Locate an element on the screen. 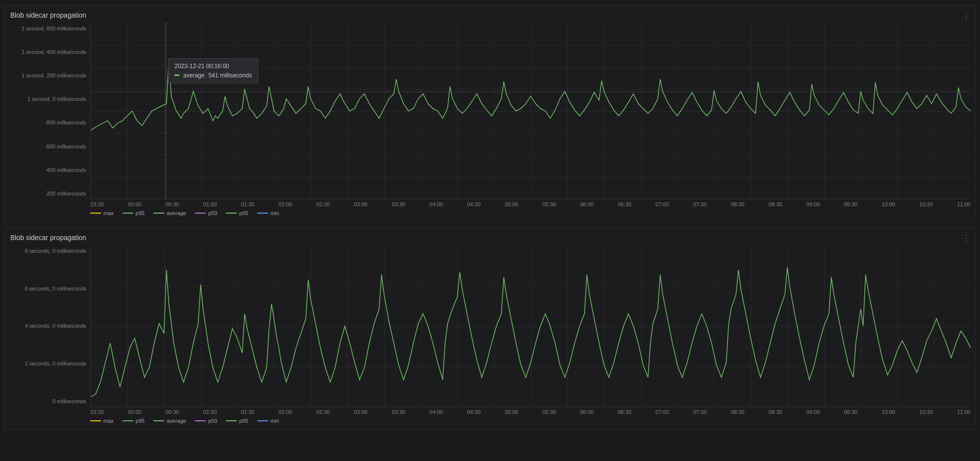 This screenshot has width=980, height=461. x-label-1-23: 11:00 is located at coordinates (964, 204).